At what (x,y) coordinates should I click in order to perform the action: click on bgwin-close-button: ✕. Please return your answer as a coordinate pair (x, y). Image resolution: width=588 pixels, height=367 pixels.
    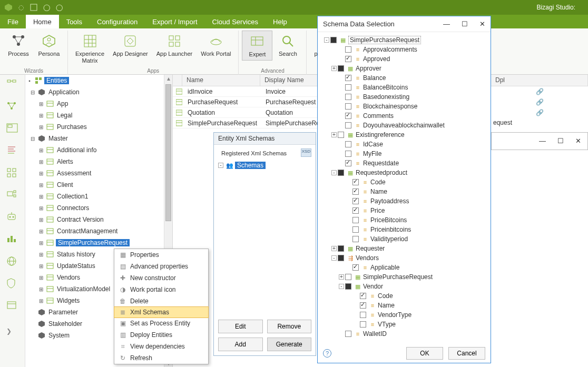
    Looking at the image, I should click on (579, 141).